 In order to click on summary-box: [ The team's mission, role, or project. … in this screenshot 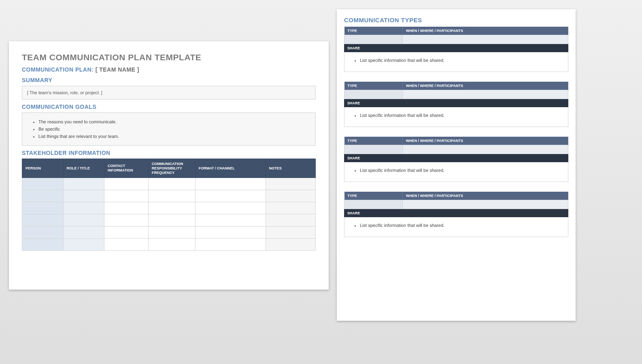, I will do `click(169, 93)`.